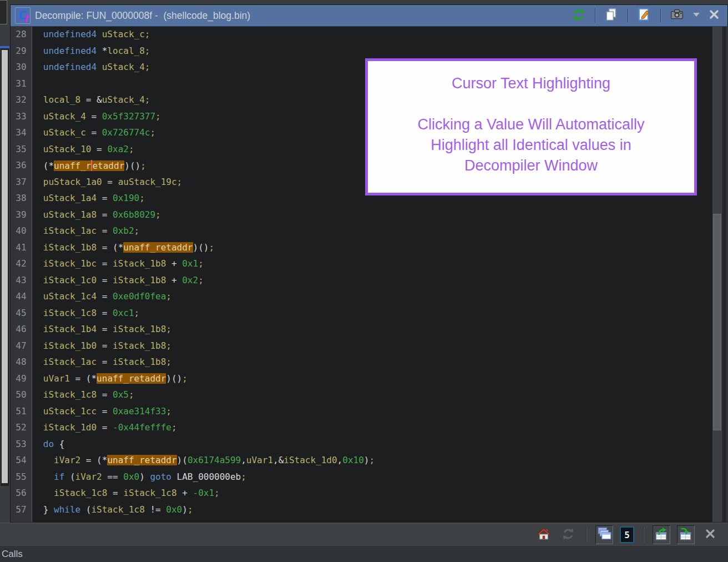 This screenshot has width=728, height=562. What do you see at coordinates (21, 283) in the screenshot?
I see `line-number: 43` at bounding box center [21, 283].